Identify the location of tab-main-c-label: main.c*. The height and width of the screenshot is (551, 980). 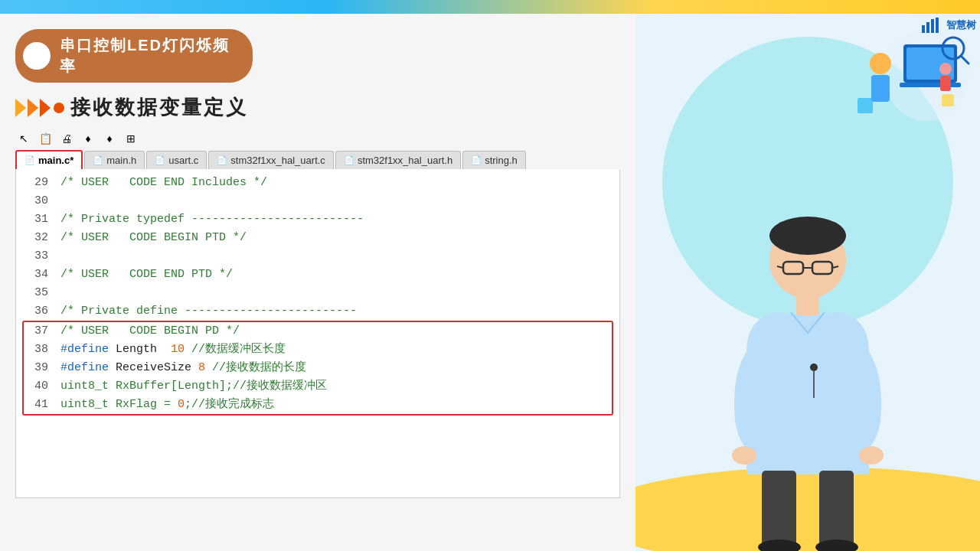
(56, 161).